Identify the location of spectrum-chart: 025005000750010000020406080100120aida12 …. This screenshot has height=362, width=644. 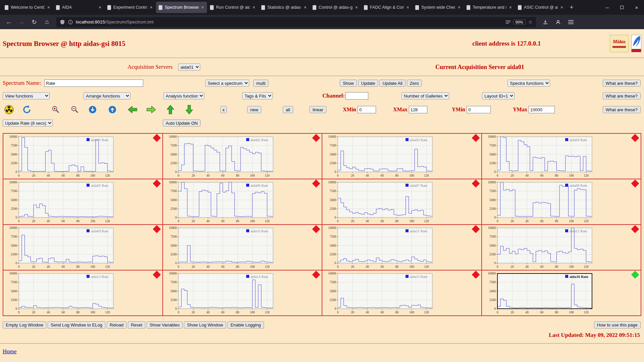
(539, 247).